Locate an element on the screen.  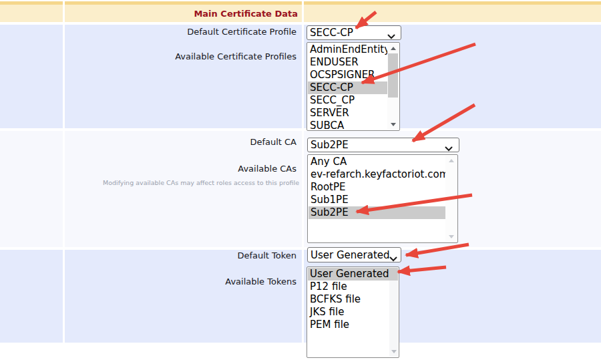
default-certificate-profile-value: SECC-CP is located at coordinates (331, 33).